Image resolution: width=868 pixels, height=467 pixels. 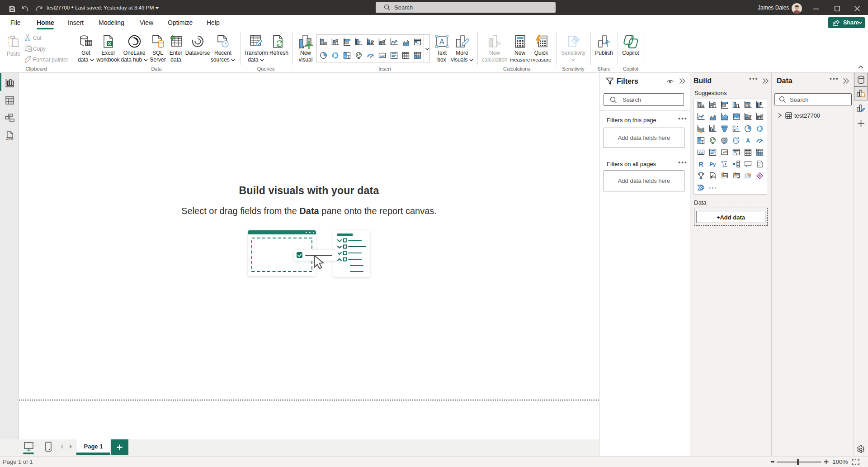 What do you see at coordinates (9, 138) in the screenshot?
I see `svg-text: DAX` at bounding box center [9, 138].